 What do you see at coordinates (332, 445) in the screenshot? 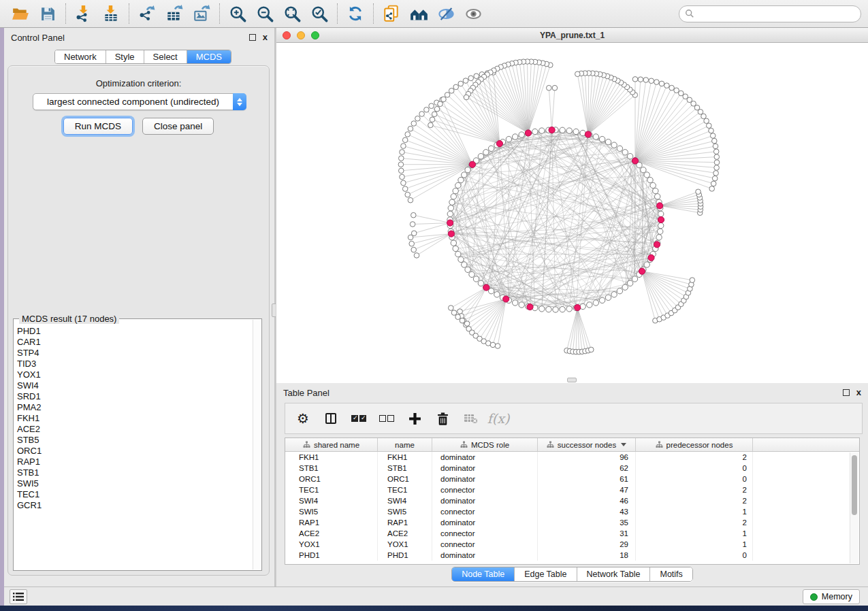
I see `column-header-shared-name: shared name` at bounding box center [332, 445].